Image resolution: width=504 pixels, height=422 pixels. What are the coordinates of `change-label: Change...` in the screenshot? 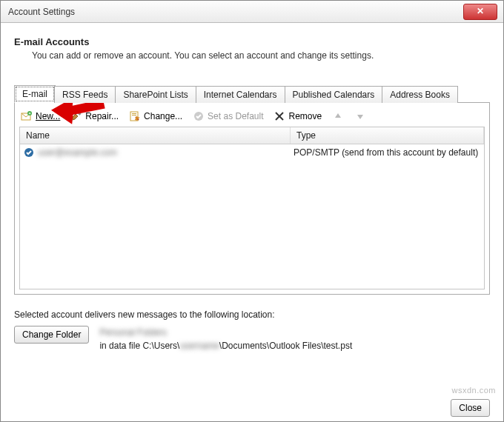 It's located at (163, 116).